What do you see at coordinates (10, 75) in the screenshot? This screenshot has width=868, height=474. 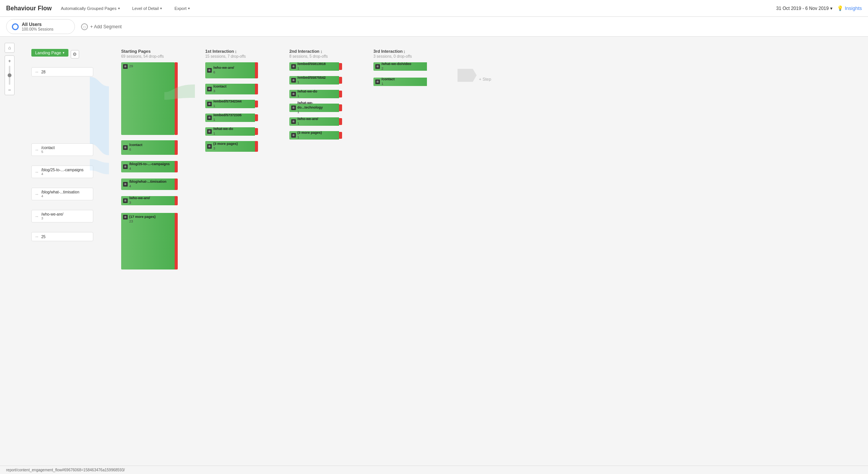 I see `zoom-thumb` at bounding box center [10, 75].